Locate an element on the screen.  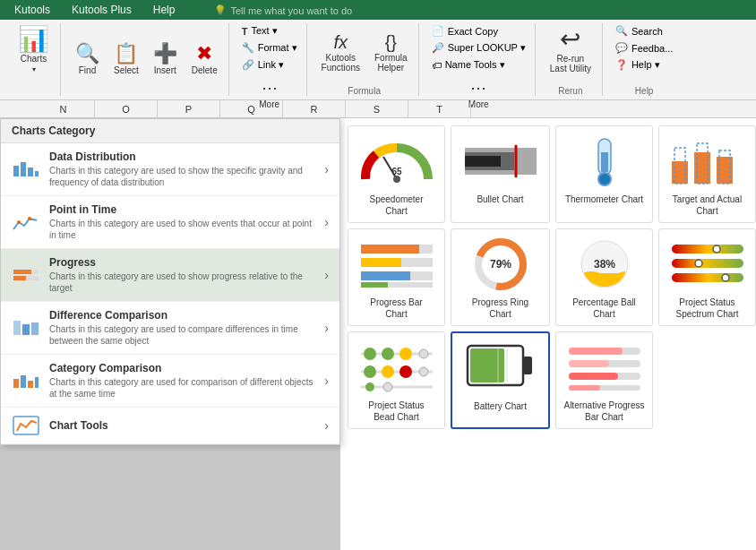
progress-content: Progress Charts in this category are use… is located at coordinates (183, 275).